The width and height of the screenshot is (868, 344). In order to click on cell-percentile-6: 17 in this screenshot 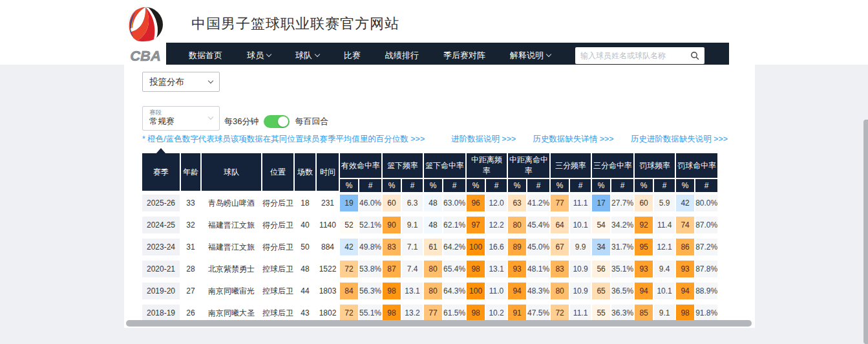, I will do `click(601, 203)`.